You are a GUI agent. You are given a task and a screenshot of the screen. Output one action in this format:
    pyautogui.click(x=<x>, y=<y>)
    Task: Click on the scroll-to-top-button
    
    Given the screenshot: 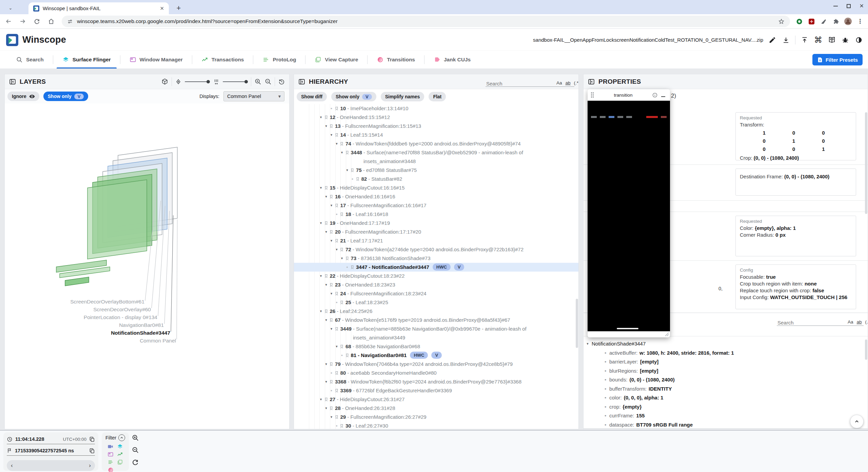 What is the action you would take?
    pyautogui.click(x=857, y=421)
    